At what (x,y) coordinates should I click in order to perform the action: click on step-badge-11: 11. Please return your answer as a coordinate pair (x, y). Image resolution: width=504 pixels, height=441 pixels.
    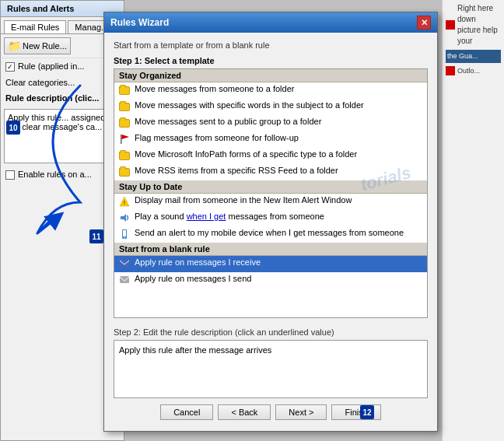
    Looking at the image, I should click on (96, 236).